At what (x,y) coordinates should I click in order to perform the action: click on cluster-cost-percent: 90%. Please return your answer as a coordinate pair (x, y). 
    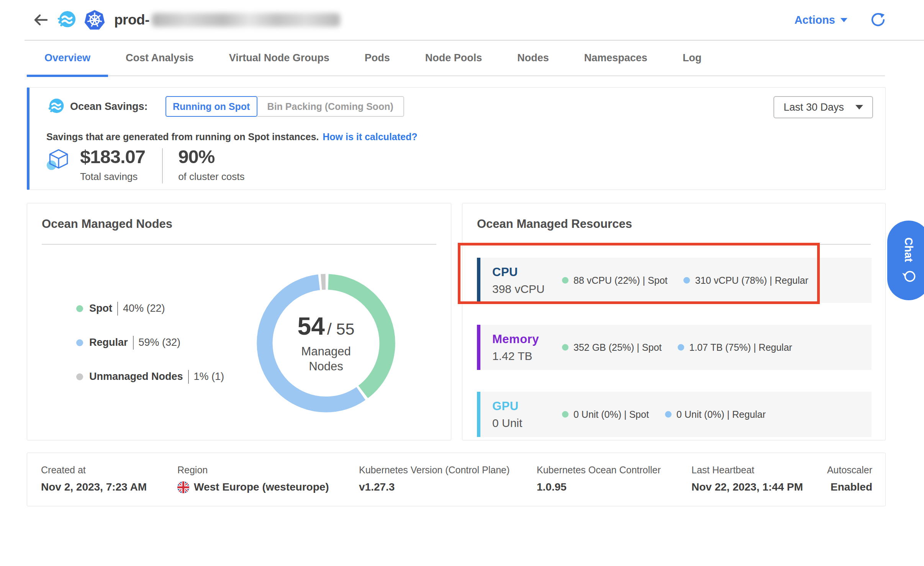
    Looking at the image, I should click on (211, 157).